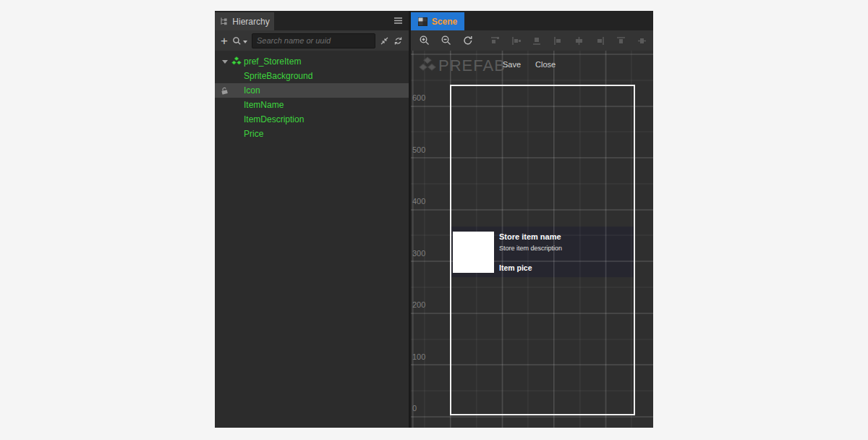  I want to click on tab-scene: Scene, so click(438, 22).